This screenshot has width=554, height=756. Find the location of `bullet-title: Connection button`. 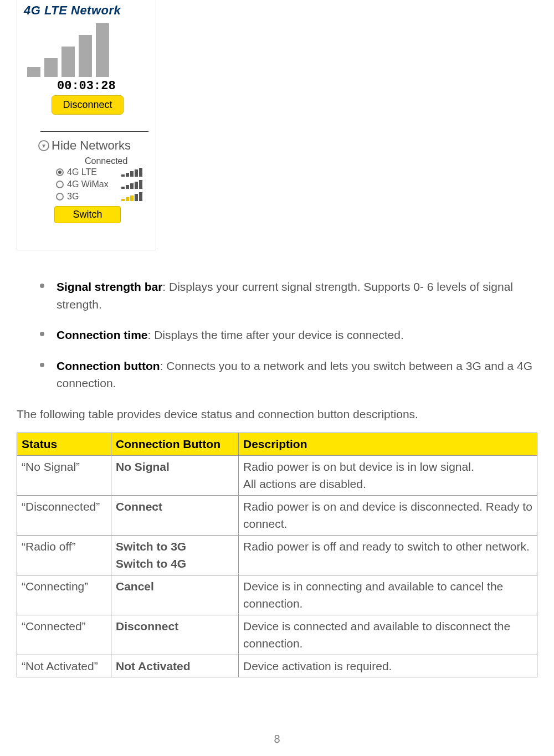

bullet-title: Connection button is located at coordinates (109, 366).